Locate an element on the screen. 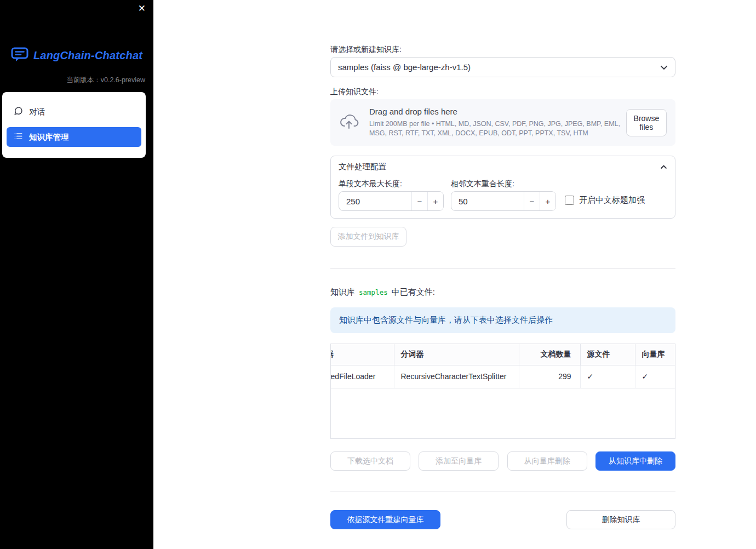 Image resolution: width=756 pixels, height=549 pixels. browse-files-button: Browse files is located at coordinates (646, 123).